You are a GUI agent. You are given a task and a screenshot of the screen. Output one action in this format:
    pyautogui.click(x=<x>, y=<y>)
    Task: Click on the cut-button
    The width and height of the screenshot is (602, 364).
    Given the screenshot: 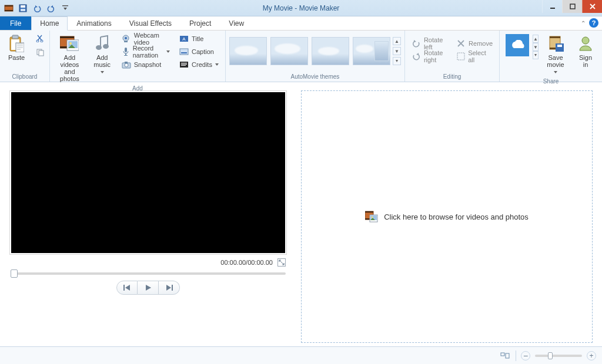 What is the action you would take?
    pyautogui.click(x=40, y=38)
    